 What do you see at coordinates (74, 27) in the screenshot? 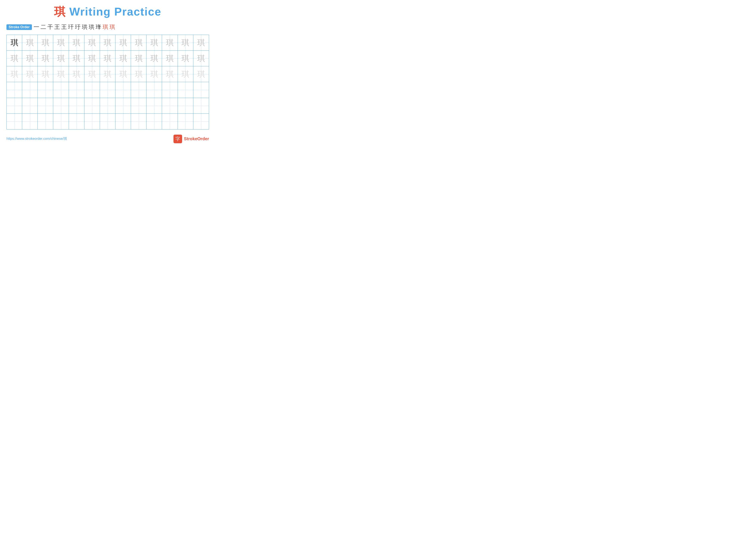
I see `stroke-steps: 一 二 干 王 王 玕 玗 珙 珙 琒 琪 琪` at bounding box center [74, 27].